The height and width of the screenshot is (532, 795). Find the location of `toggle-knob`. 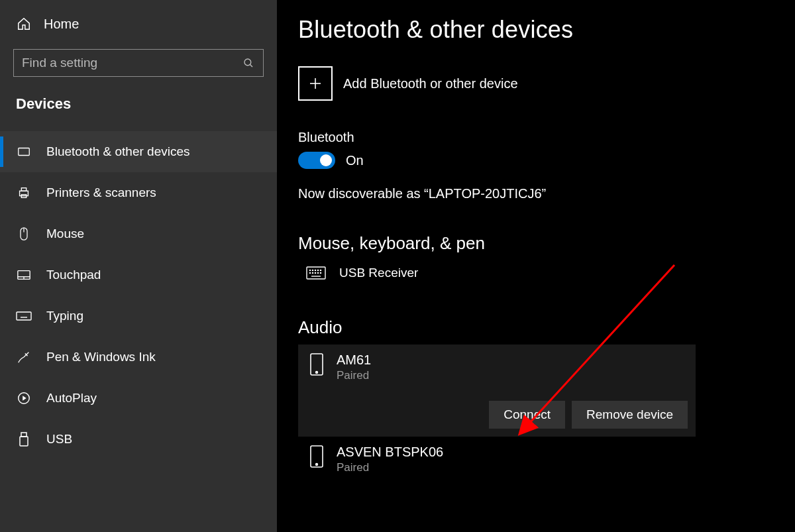

toggle-knob is located at coordinates (326, 160).